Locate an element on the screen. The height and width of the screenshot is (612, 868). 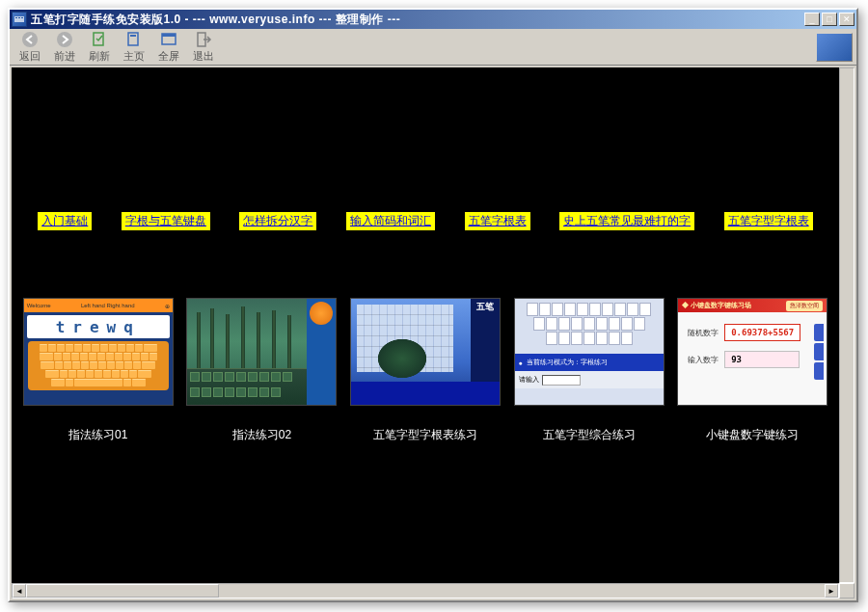
thumb-item-5: ◆ 小键盘数字键练习场 急泽数空间 随机数字0.69378+5567 输入数字9… is located at coordinates (752, 370).